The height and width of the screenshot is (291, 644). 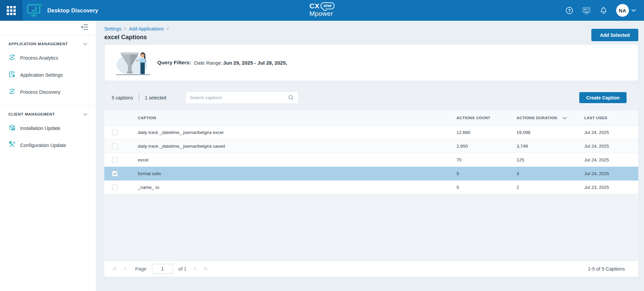 What do you see at coordinates (607, 118) in the screenshot?
I see `column-header-last-used: LAST USED` at bounding box center [607, 118].